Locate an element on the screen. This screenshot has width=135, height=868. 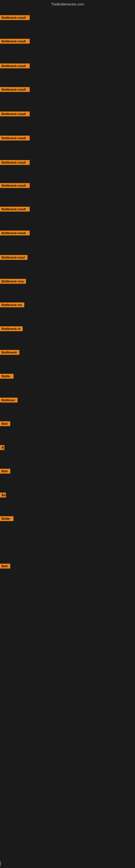
badge-4: Bottleneck result is located at coordinates (15, 90).